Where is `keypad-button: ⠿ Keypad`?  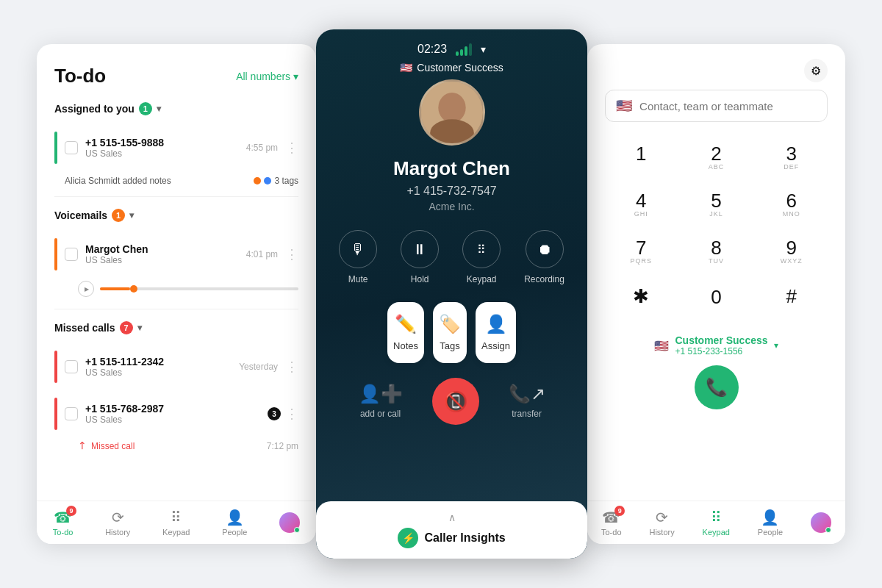
keypad-button: ⠿ Keypad is located at coordinates (481, 257).